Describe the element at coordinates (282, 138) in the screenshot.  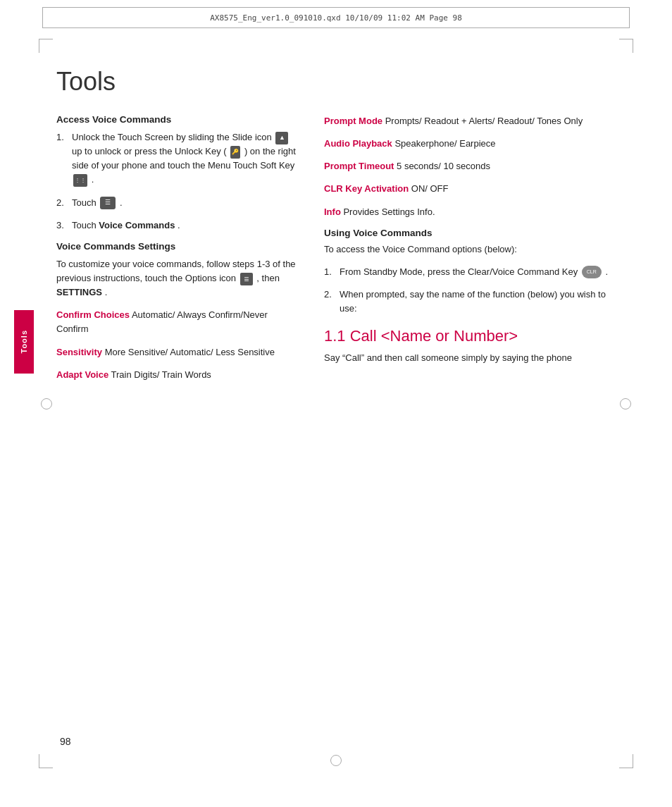
I see `slide-icon` at that location.